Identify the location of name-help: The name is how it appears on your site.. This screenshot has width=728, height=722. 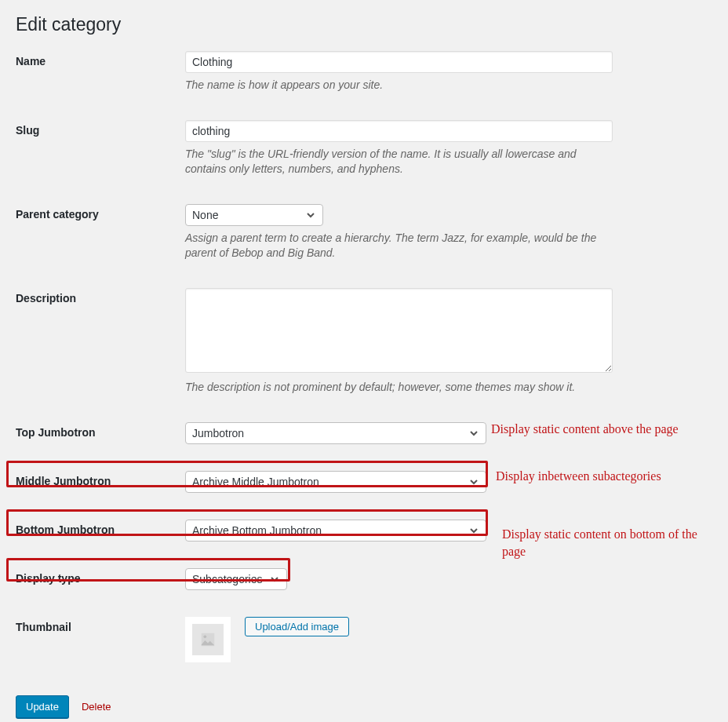
(399, 86).